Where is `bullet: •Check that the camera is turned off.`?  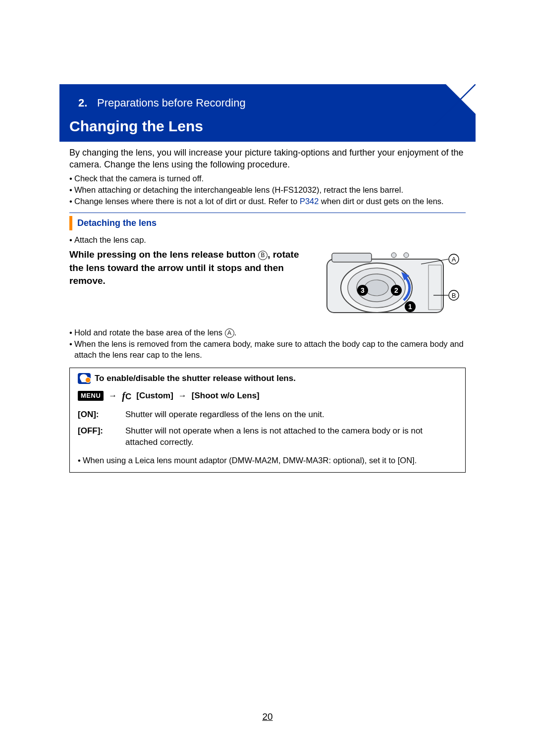 bullet: •Check that the camera is turned off. is located at coordinates (268, 178).